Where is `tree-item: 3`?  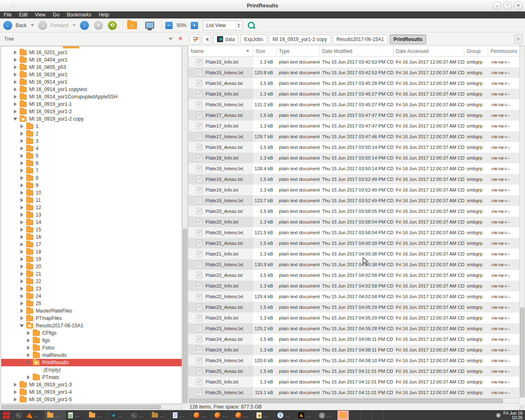
tree-item: 3 is located at coordinates (91, 141).